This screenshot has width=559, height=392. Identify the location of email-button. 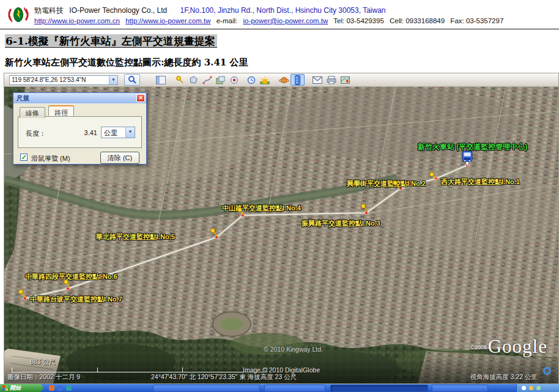
(317, 80).